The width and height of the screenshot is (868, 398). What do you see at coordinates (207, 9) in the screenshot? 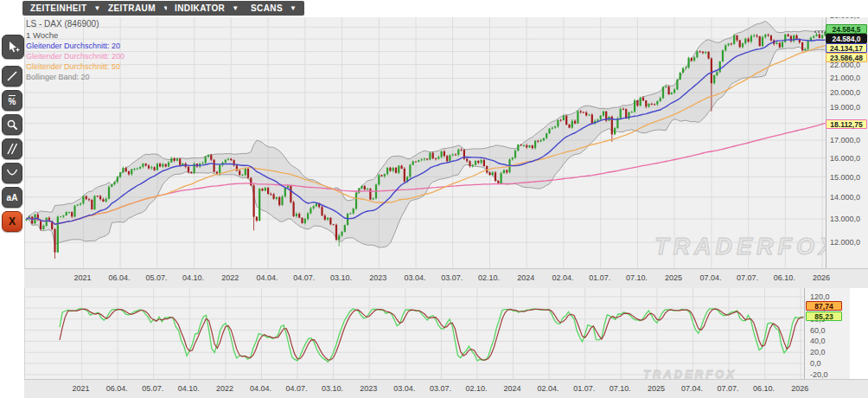
I see `indikator-dropdown: INDIKATOR ▼` at bounding box center [207, 9].